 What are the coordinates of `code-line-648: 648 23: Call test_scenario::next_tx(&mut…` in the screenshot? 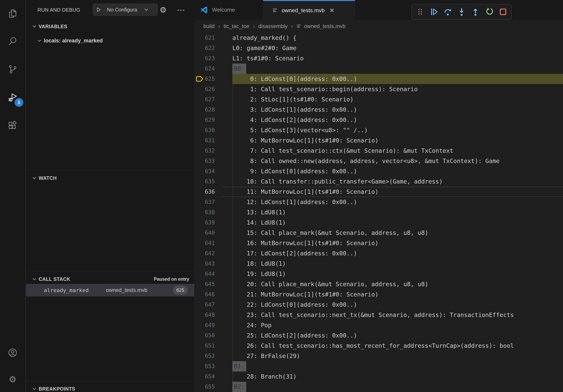 It's located at (379, 315).